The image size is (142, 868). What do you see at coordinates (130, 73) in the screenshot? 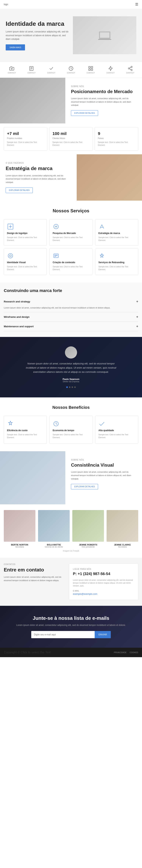
I see `icon-label-7: CONTACT` at bounding box center [130, 73].